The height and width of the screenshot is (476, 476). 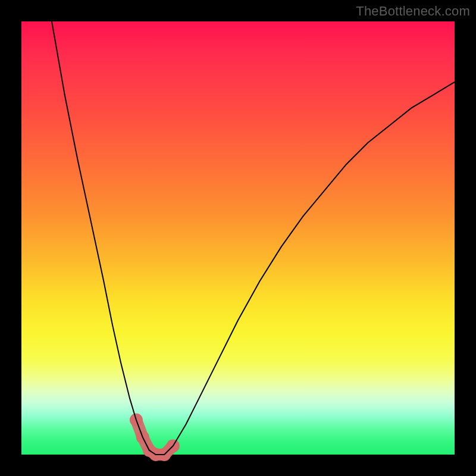 What do you see at coordinates (413, 11) in the screenshot?
I see `watermark-text: TheBottleneck.com` at bounding box center [413, 11].